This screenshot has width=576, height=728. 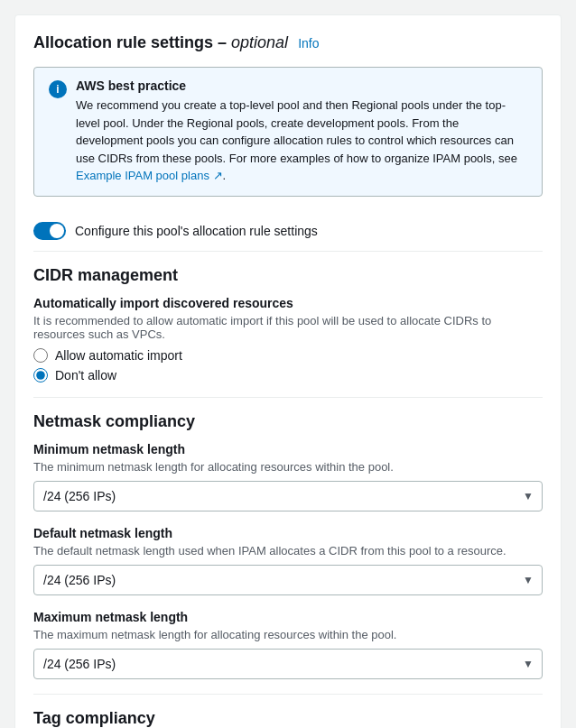 I want to click on min-netmask-label: Minimum netmask length, so click(x=288, y=449).